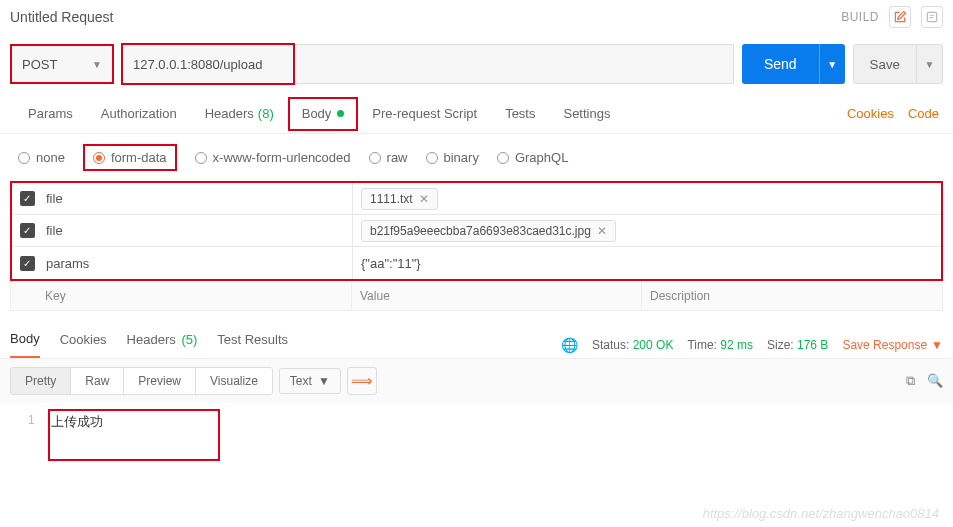  Describe the element at coordinates (570, 345) in the screenshot. I see `globe-icon: 🌐` at that location.